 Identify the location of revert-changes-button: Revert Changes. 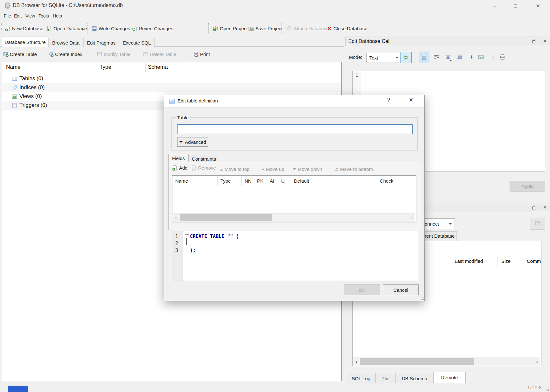
(152, 28).